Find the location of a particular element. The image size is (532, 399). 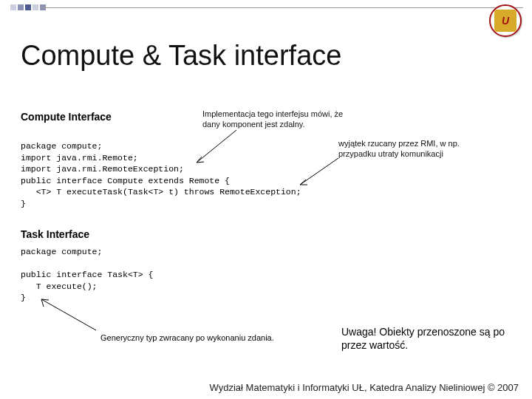

slide-top-border is located at coordinates (266, 5).